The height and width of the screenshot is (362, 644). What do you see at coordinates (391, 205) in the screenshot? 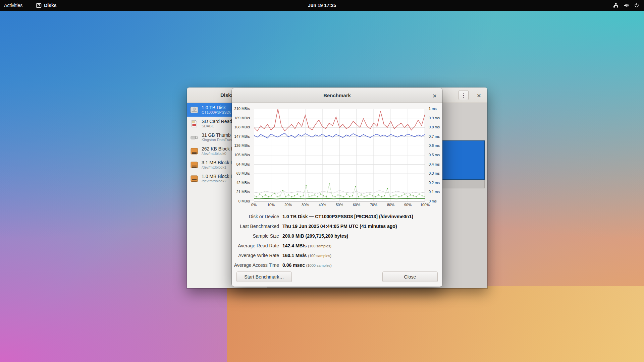
I see `x-axis-tick: 80%` at bounding box center [391, 205].